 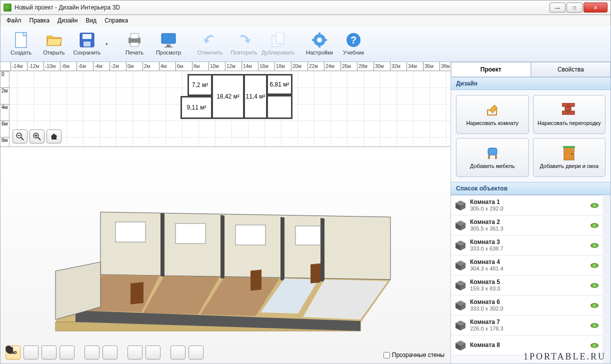 What do you see at coordinates (256, 96) in the screenshot?
I see `room-2d: 11,4 м²` at bounding box center [256, 96].